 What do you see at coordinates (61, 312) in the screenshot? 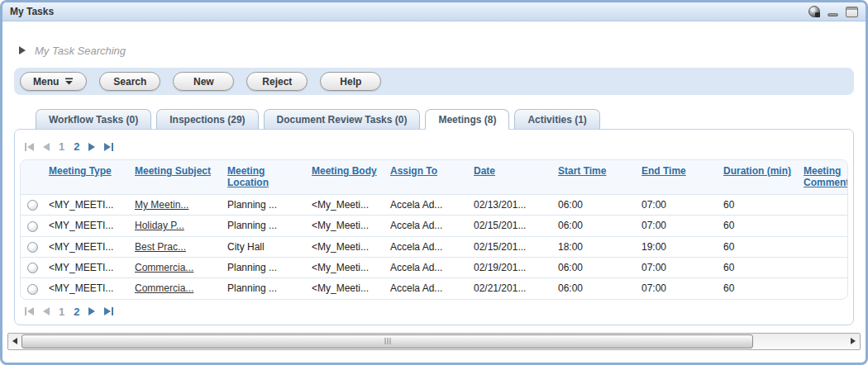
I see `page-number-current: 1` at bounding box center [61, 312].